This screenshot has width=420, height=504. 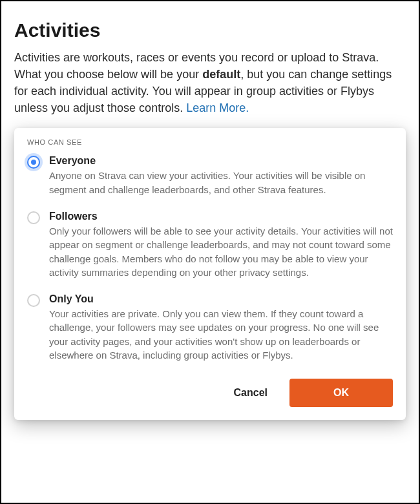 What do you see at coordinates (221, 182) in the screenshot?
I see `option-description: Anyone on Strava can view your activitie…` at bounding box center [221, 182].